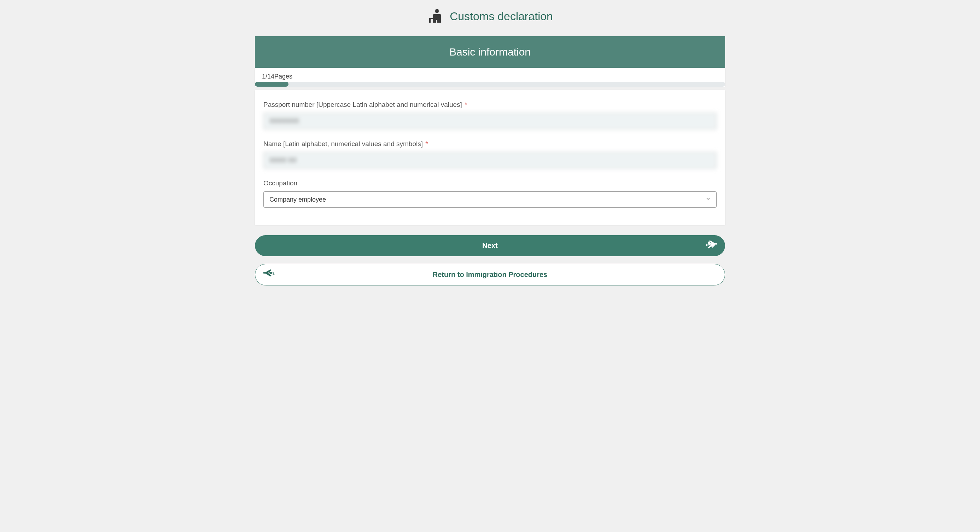 This screenshot has height=532, width=980. Describe the element at coordinates (490, 246) in the screenshot. I see `next-button-label: Next` at that location.